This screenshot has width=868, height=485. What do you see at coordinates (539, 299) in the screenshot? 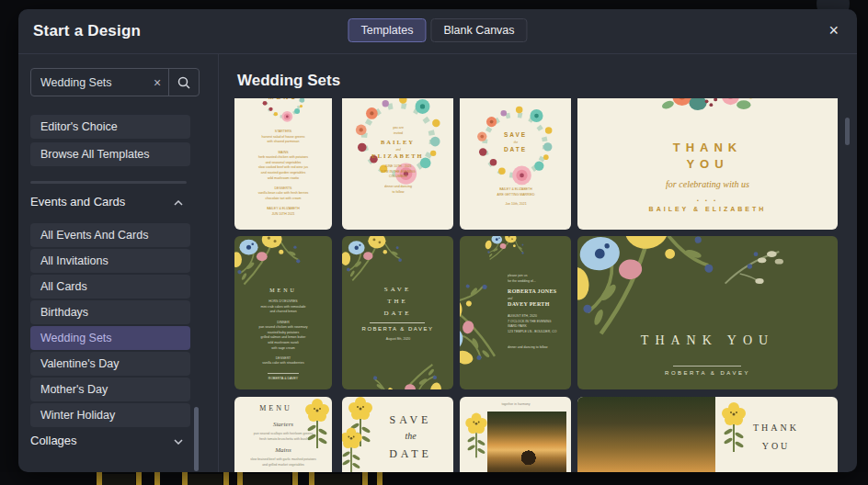
I see `invite-and: and` at bounding box center [539, 299].